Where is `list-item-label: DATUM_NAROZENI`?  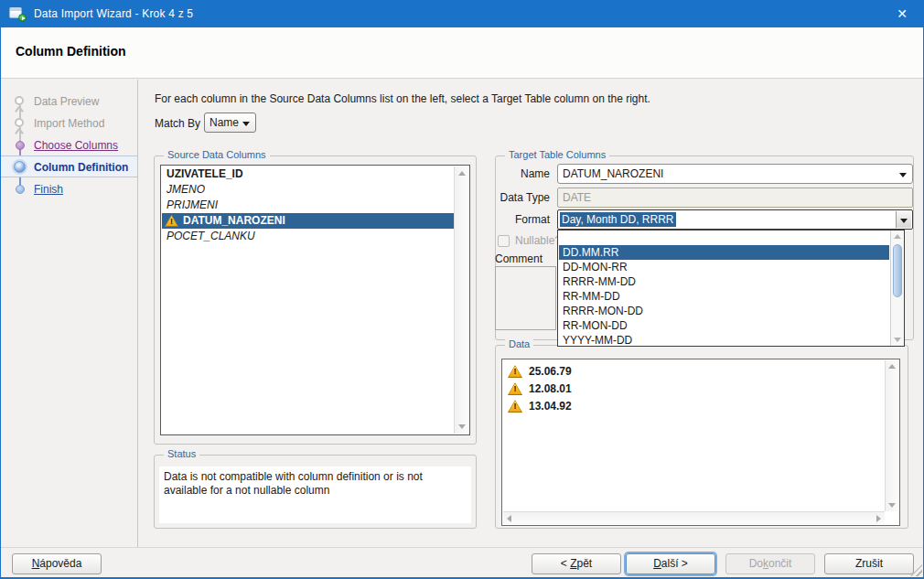
list-item-label: DATUM_NAROZENI is located at coordinates (234, 221).